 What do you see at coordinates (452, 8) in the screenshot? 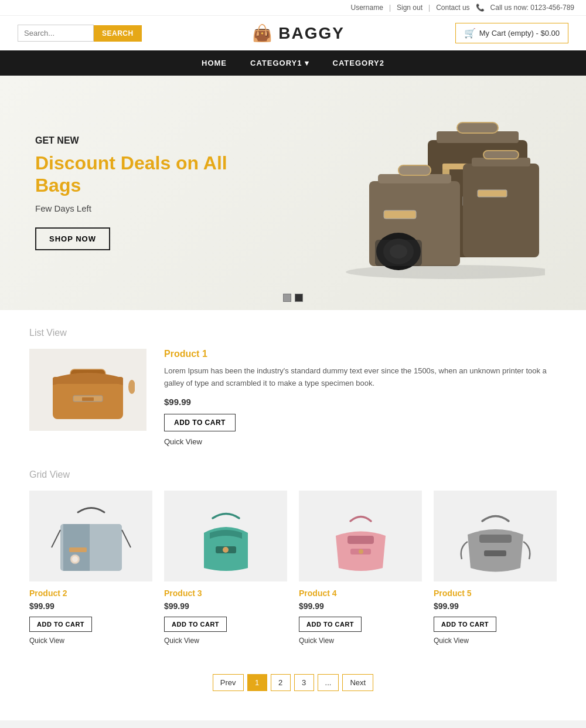
I see `contact-link: Contact us` at bounding box center [452, 8].